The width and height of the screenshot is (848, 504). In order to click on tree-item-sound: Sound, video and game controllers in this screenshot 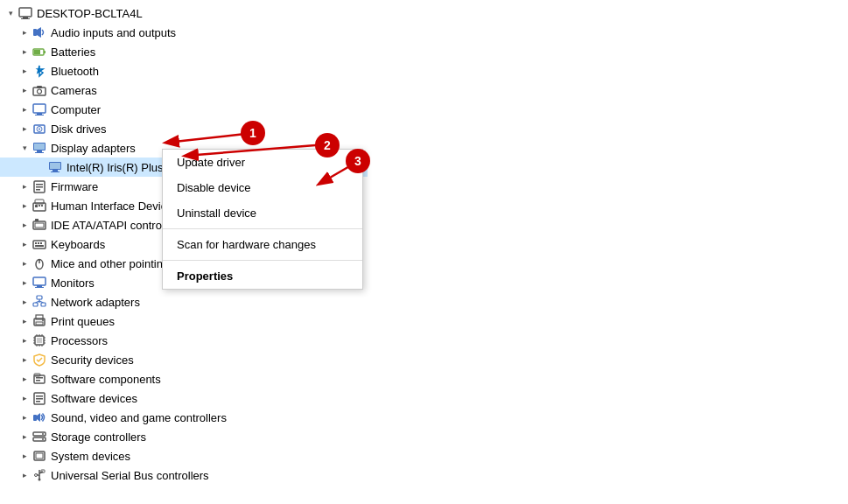, I will do `click(184, 417)`.